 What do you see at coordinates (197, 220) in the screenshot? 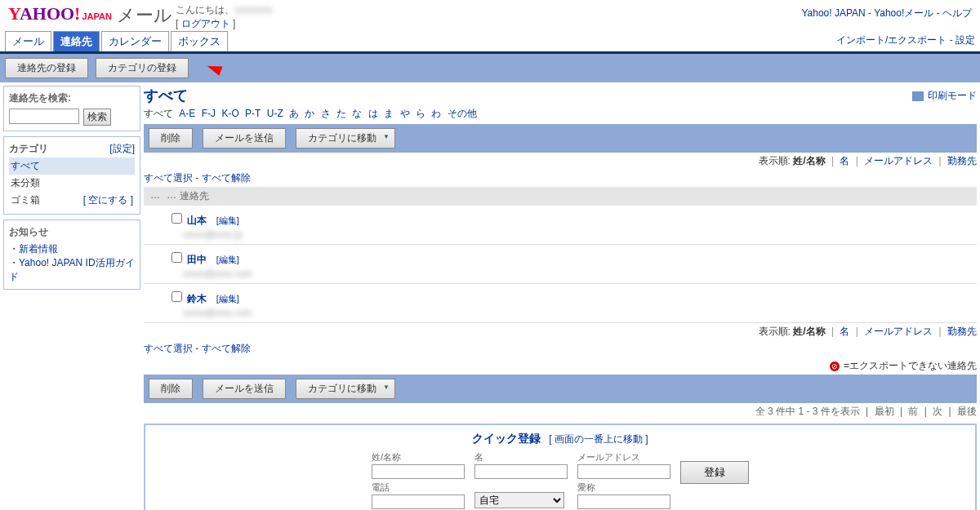
I see `contact-name: 山本` at bounding box center [197, 220].